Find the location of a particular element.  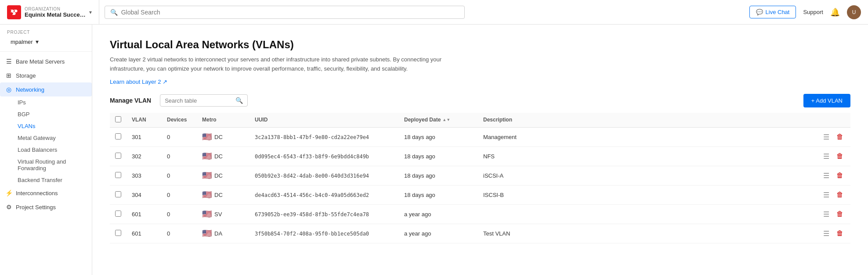

page-title: Virtual Local Area Networks (VLANs) is located at coordinates (480, 45).